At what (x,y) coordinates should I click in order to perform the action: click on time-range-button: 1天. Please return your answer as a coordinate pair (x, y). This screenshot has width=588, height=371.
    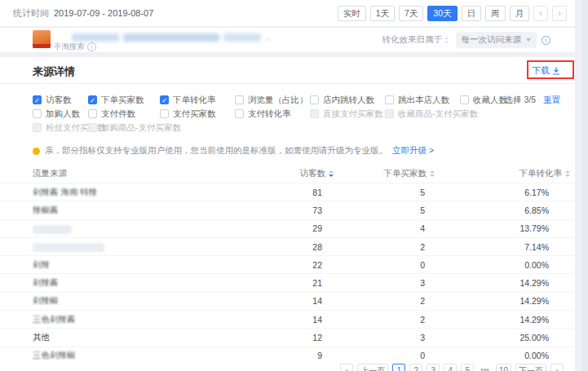
    Looking at the image, I should click on (382, 13).